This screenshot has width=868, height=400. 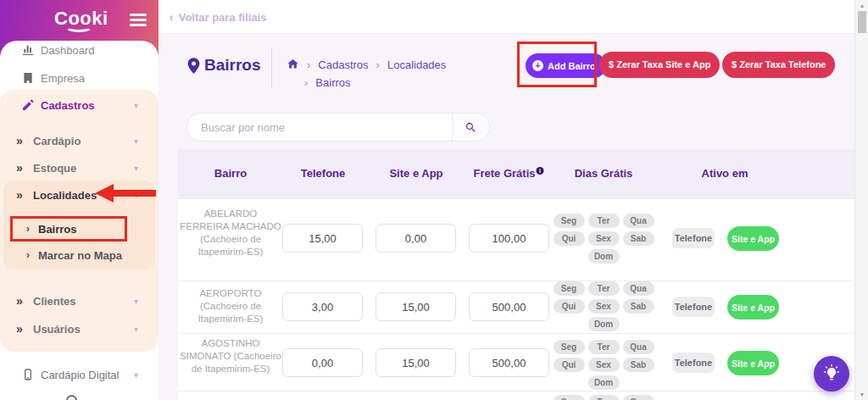 I want to click on search-button, so click(x=470, y=127).